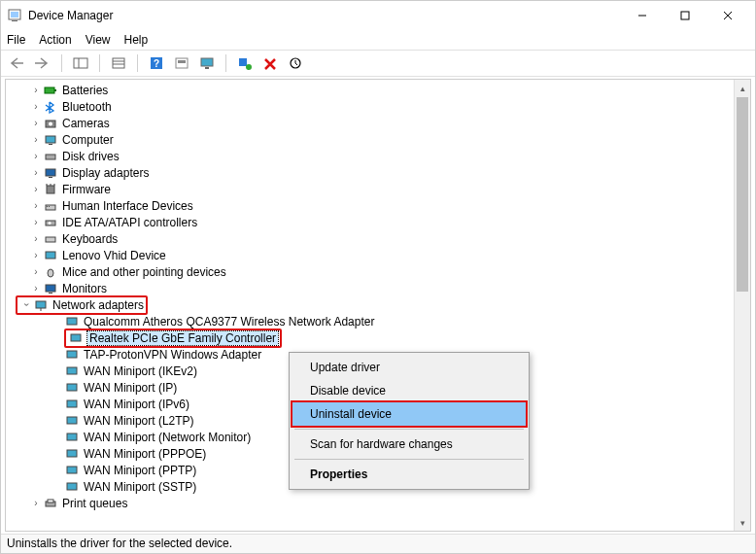 This screenshot has height=554, width=756. I want to click on scroll-down-button: ▾, so click(742, 523).